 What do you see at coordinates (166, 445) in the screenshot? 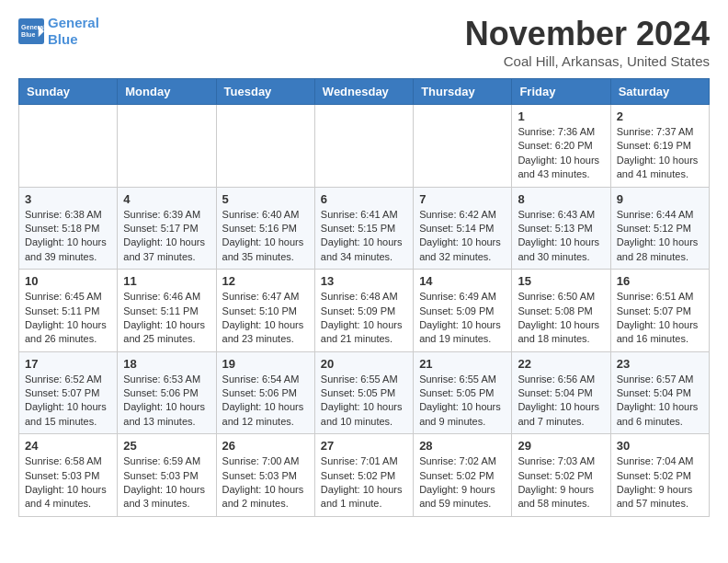
I see `day-number: 25` at bounding box center [166, 445].